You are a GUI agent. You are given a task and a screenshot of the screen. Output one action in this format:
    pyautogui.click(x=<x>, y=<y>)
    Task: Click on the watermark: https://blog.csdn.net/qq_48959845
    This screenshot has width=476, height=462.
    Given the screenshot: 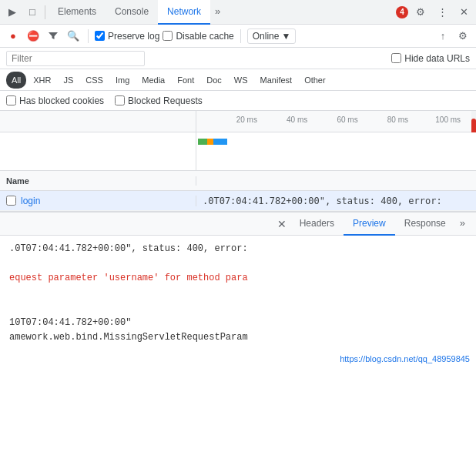 What is the action you would take?
    pyautogui.click(x=238, y=359)
    